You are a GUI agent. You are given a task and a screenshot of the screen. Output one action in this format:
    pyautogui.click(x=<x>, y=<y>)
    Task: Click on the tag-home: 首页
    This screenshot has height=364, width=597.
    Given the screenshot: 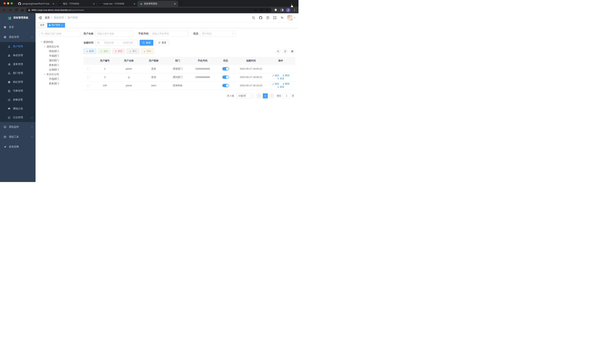 What is the action you would take?
    pyautogui.click(x=42, y=25)
    